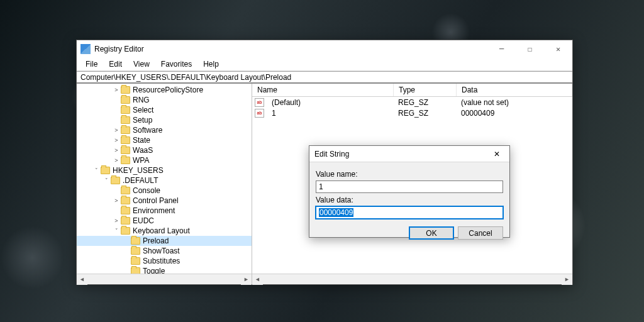 This screenshot has height=322, width=644. What do you see at coordinates (156, 201) in the screenshot?
I see `tree-node-label: Control Panel` at bounding box center [156, 201].